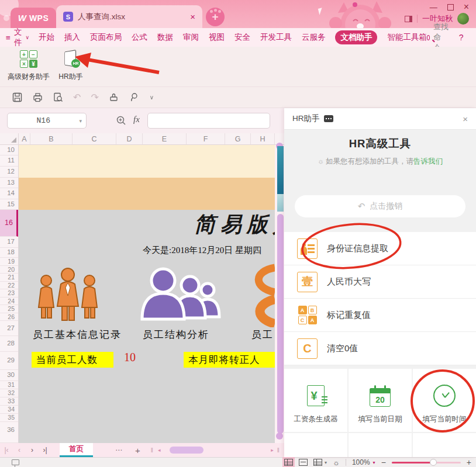 The height and width of the screenshot is (467, 476). Describe the element at coordinates (356, 37) in the screenshot. I see `menu-item: 文档助手` at that location.